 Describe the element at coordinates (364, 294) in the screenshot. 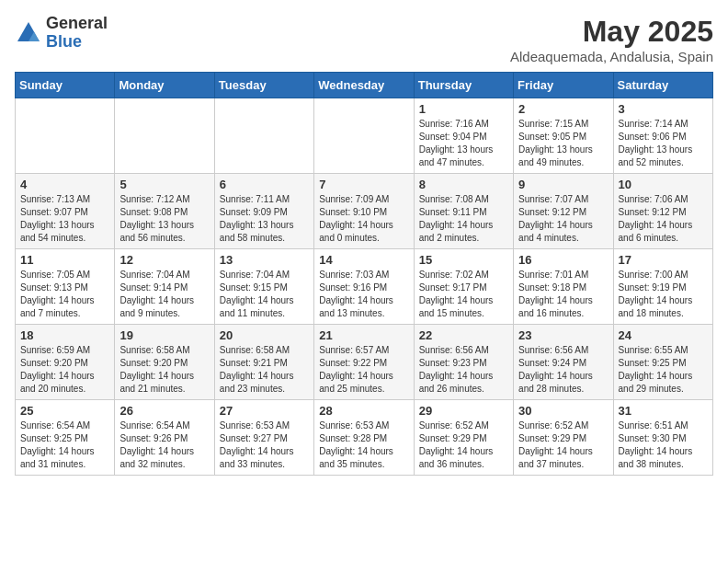

I see `day-info: Sunrise: 7:03 AMSunset: 9:16 PMDaylight:…` at that location.